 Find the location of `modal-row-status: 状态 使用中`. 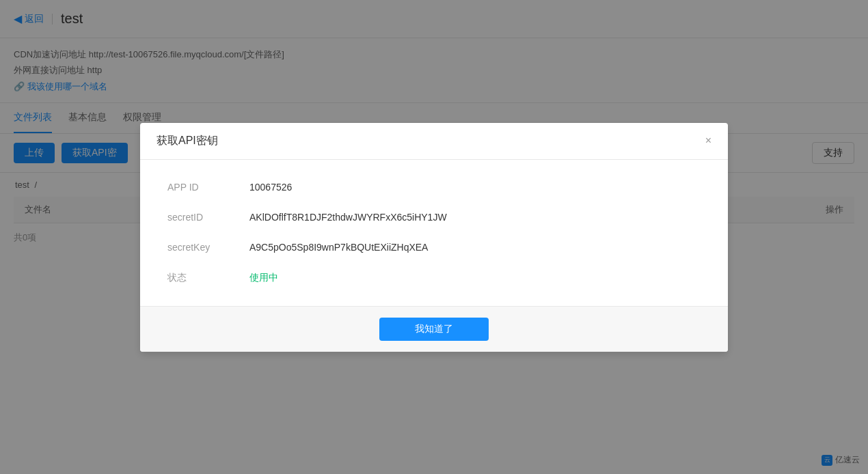

modal-row-status: 状态 使用中 is located at coordinates (434, 278).